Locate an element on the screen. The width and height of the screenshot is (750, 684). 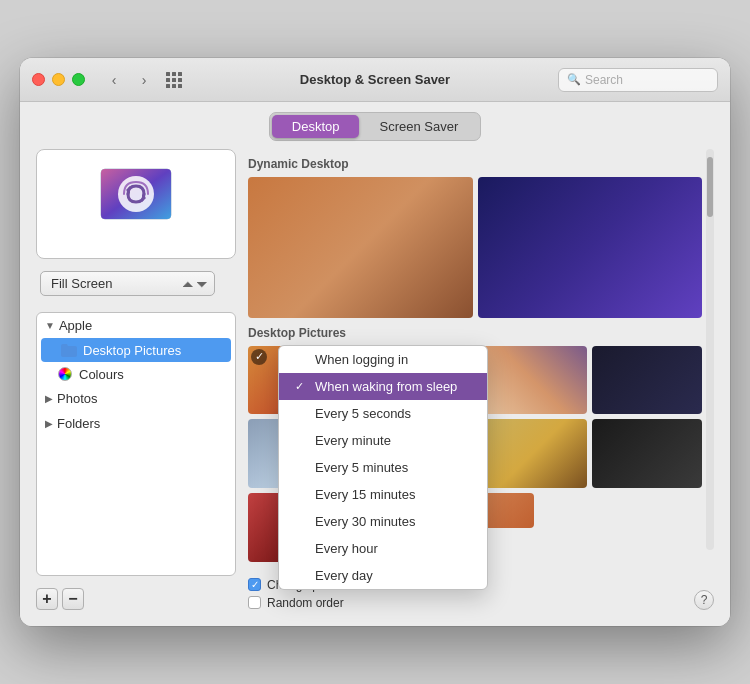
preview-image is located at coordinates (136, 204).